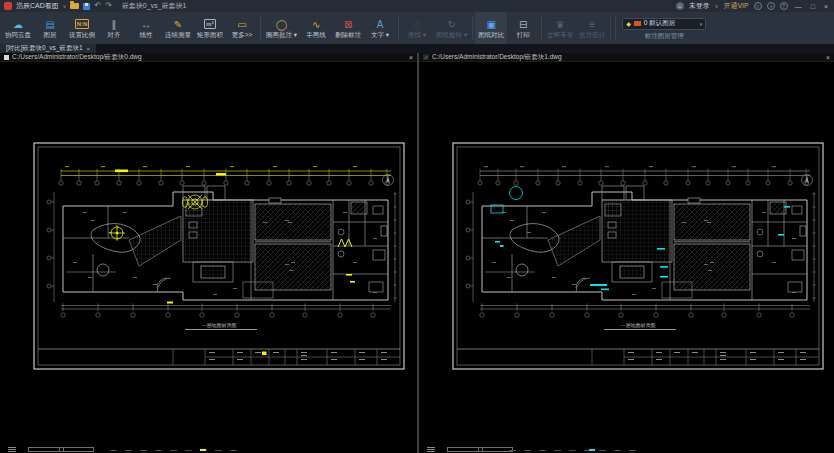 The height and width of the screenshot is (453, 834). Describe the element at coordinates (65, 6) in the screenshot. I see `app-menu-caret-icon: ∨` at that location.